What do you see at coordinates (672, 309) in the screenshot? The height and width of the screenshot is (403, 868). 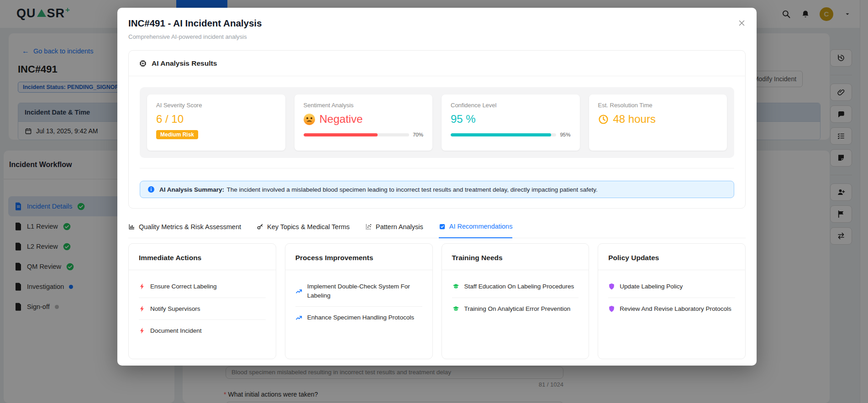 I see `recommendation-item: Review And Revise Laboratory Protocols` at bounding box center [672, 309].